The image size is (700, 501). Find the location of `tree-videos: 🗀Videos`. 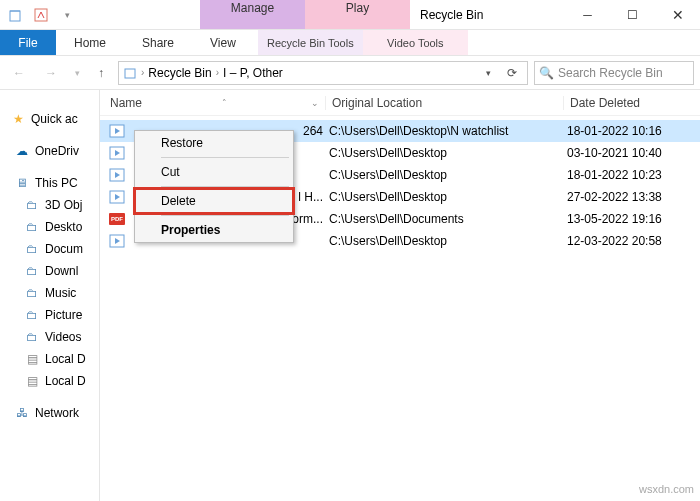

tree-videos: 🗀Videos is located at coordinates (50, 337).